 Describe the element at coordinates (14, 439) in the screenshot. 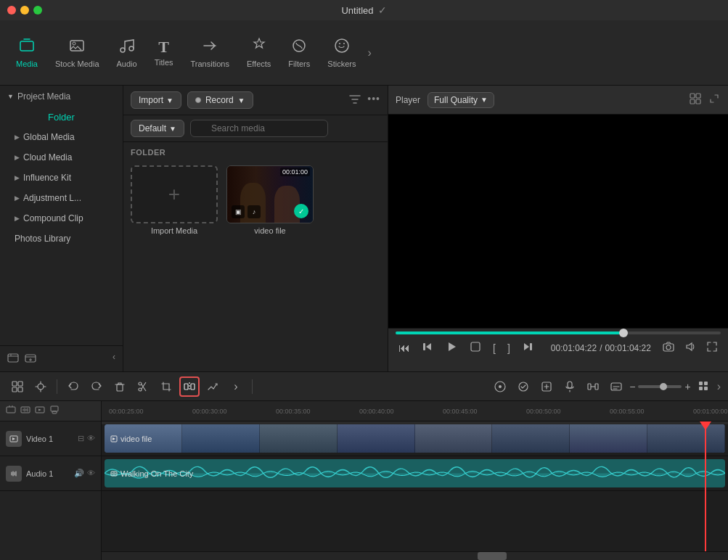

I see `video-track-icon` at that location.